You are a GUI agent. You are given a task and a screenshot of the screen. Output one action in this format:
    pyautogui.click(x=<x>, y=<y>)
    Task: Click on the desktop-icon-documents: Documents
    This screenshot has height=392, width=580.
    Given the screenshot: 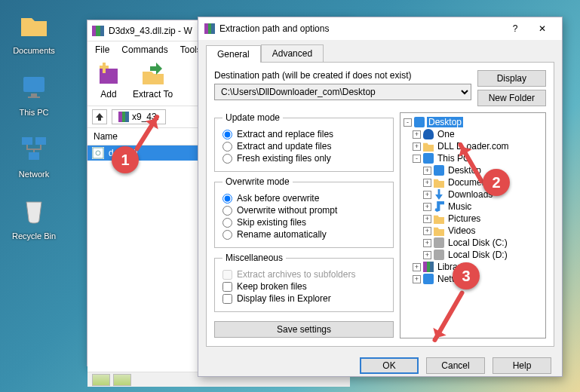 What is the action you would take?
    pyautogui.click(x=34, y=33)
    